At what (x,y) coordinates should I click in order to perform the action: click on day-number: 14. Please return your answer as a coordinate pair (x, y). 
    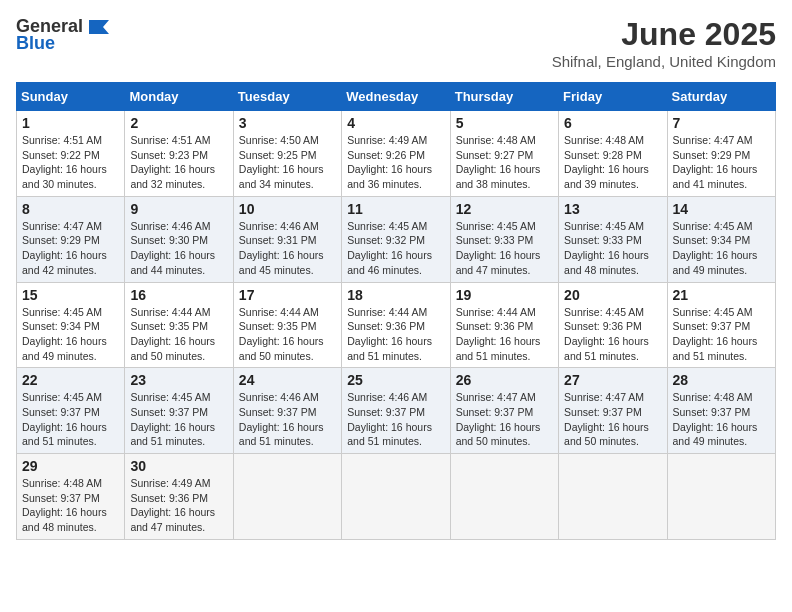
    Looking at the image, I should click on (722, 209).